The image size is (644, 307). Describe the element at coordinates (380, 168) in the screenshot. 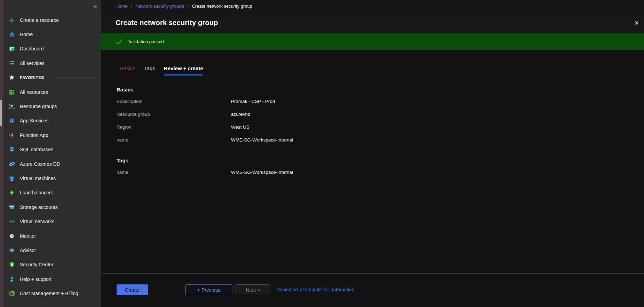

I see `section-tags: TagsnameWME-SG-Workspace-Internal` at that location.